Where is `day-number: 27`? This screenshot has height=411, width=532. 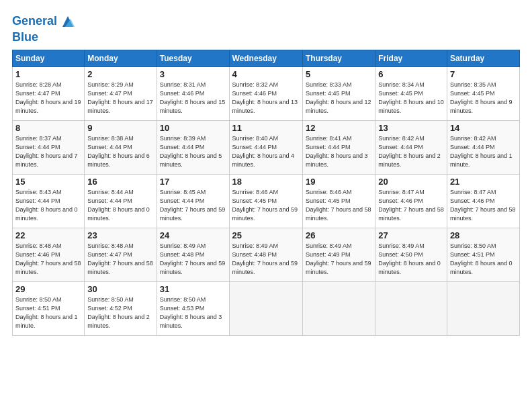 day-number: 27 is located at coordinates (411, 235).